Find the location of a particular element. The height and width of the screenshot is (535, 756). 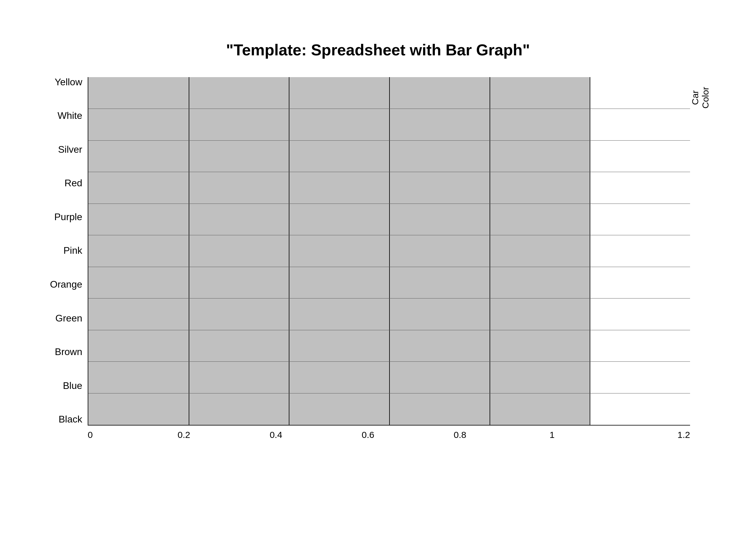

grid-line-x-0.2 is located at coordinates (189, 251).